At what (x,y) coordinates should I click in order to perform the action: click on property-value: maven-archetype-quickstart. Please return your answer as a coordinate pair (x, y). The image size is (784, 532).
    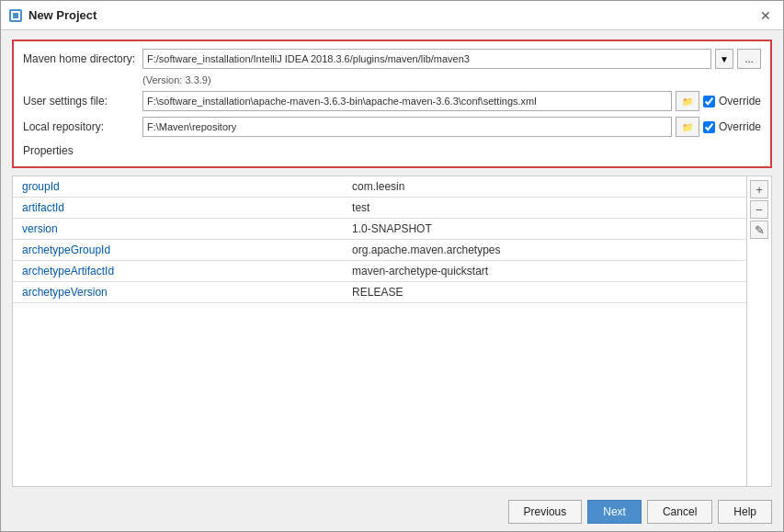
    Looking at the image, I should click on (544, 272).